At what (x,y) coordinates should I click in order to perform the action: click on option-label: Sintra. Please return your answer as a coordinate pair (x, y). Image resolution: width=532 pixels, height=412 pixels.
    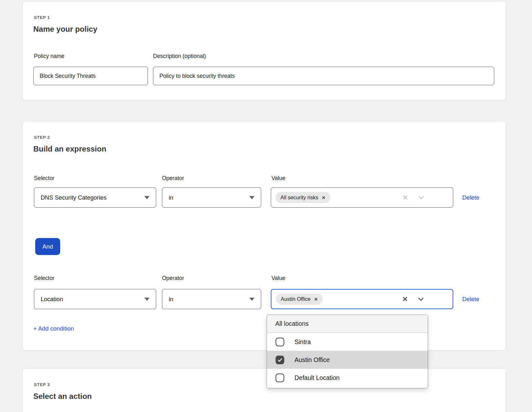
    Looking at the image, I should click on (303, 342).